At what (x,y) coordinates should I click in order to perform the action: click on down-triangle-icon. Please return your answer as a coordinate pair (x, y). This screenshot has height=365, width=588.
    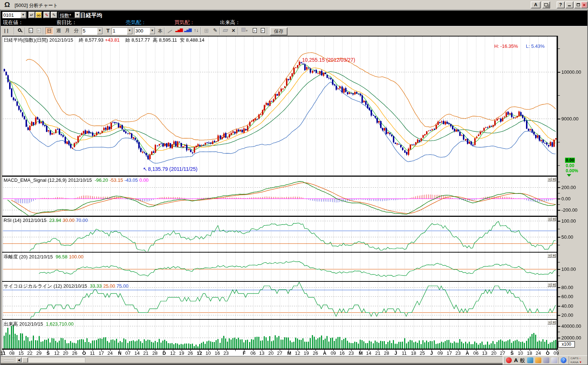
    Looking at the image, I should click on (569, 175).